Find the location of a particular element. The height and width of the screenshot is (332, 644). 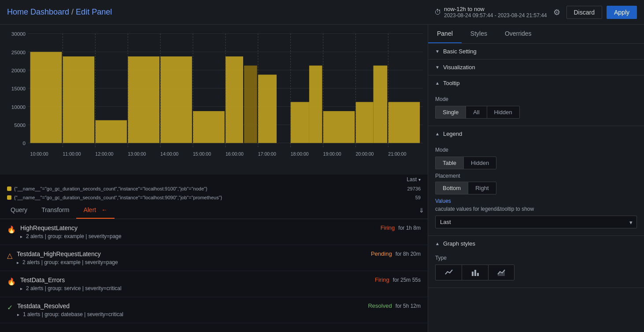

apply-button: Apply is located at coordinates (622, 12).